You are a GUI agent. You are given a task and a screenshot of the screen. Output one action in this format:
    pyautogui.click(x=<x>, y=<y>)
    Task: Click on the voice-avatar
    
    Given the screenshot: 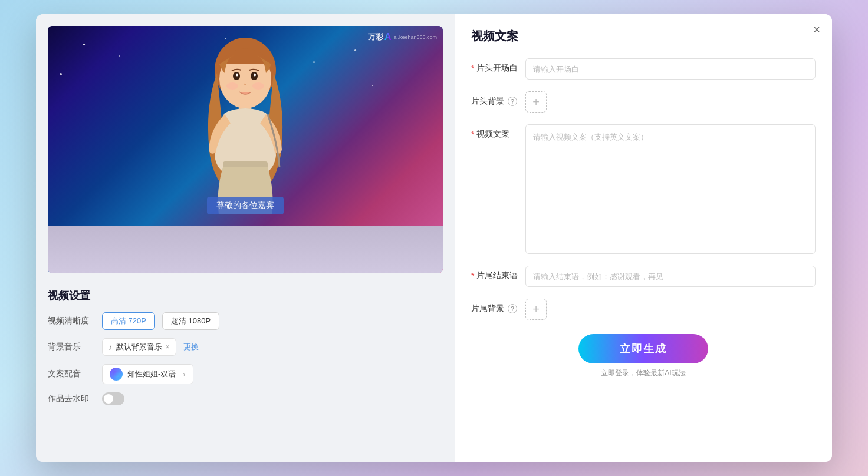 What is the action you would take?
    pyautogui.click(x=116, y=374)
    